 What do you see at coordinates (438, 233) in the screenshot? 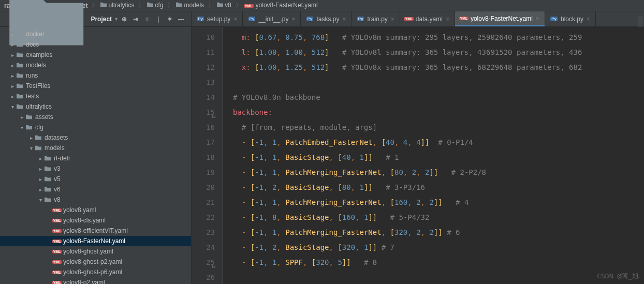
I see `code-line: - [-1, 1, PatchMerging_FasterNet, [320, …` at bounding box center [438, 233].